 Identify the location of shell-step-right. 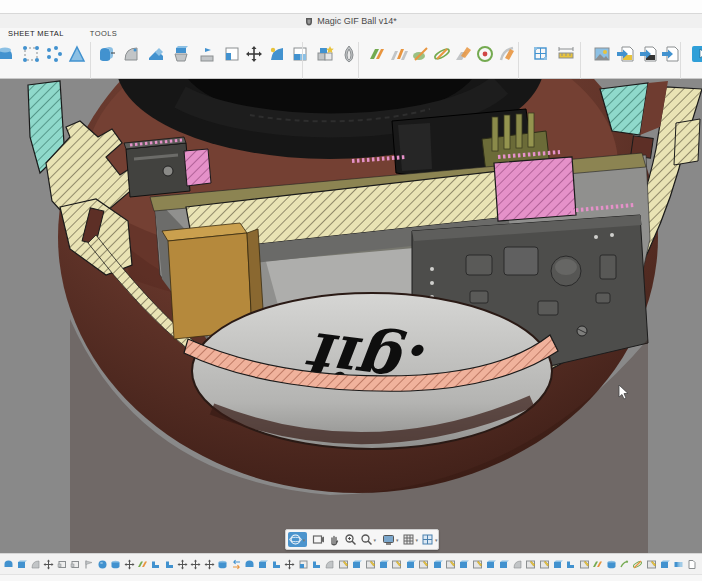
(687, 142).